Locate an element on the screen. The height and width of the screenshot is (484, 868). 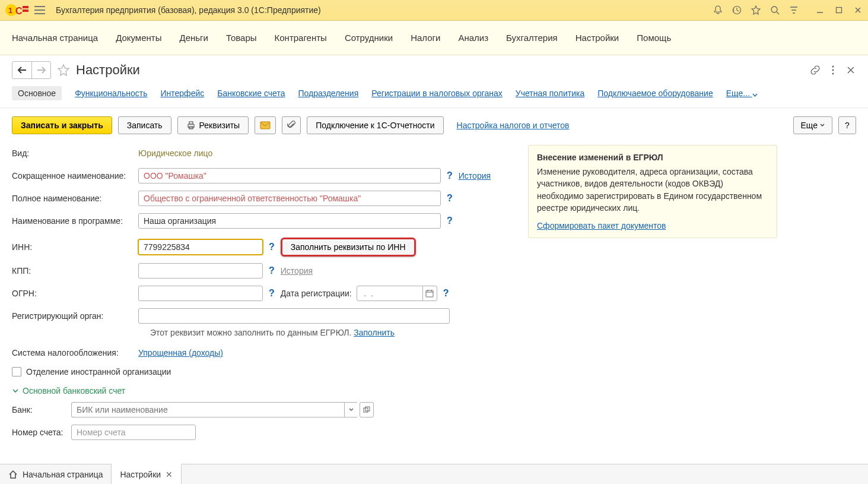
maximize-icon is located at coordinates (839, 10).